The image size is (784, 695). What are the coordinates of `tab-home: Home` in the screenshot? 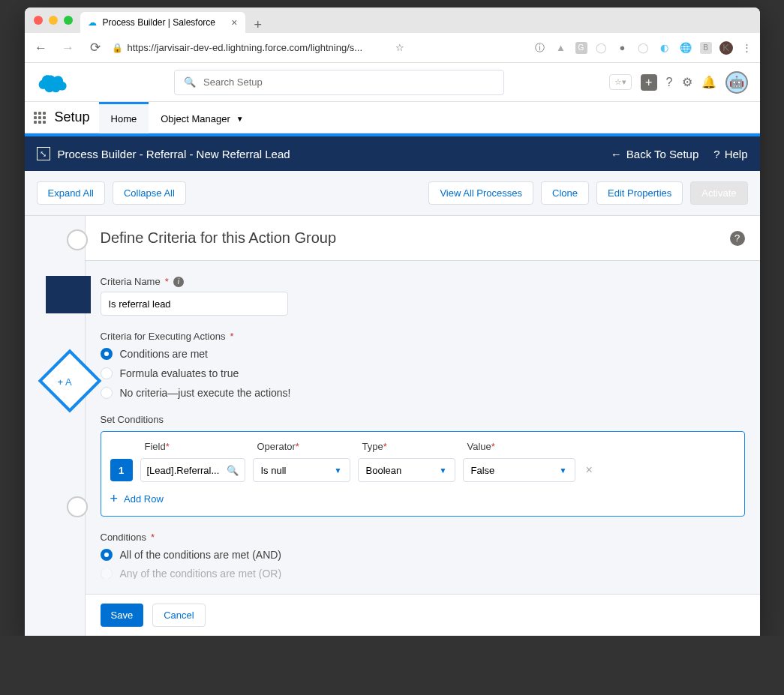 It's located at (125, 118).